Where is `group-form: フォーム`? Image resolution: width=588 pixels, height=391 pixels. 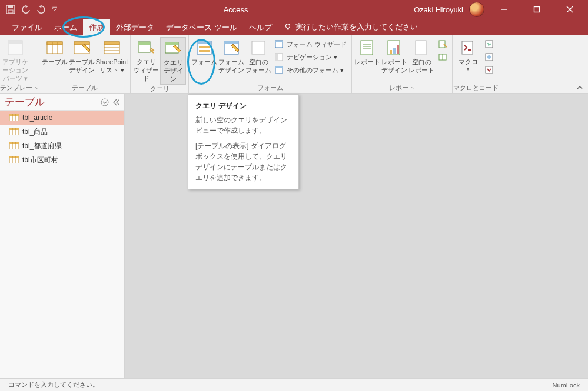
group-form: フォーム is located at coordinates (270, 88).